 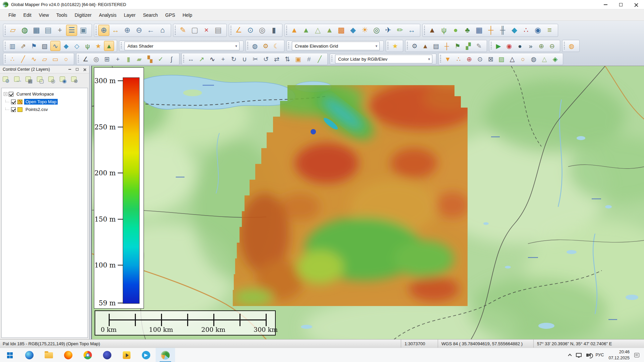 I want to click on snap-target-button: ◎, so click(x=96, y=59).